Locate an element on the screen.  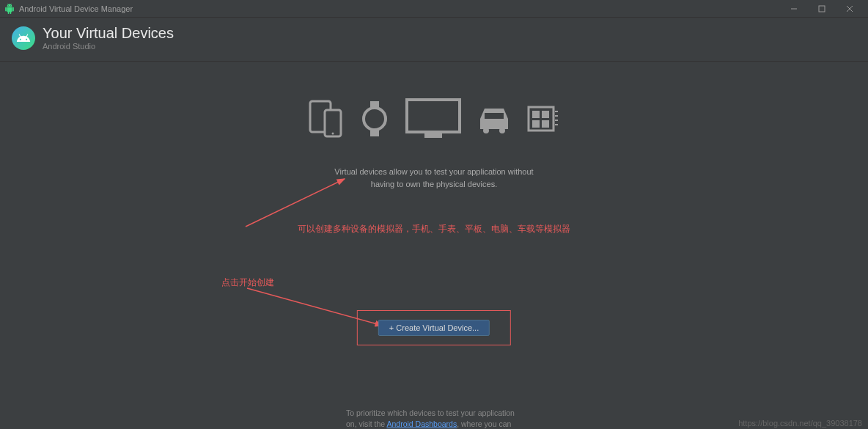
description-line1: Virtual devices allow you to test your a… is located at coordinates (434, 172).